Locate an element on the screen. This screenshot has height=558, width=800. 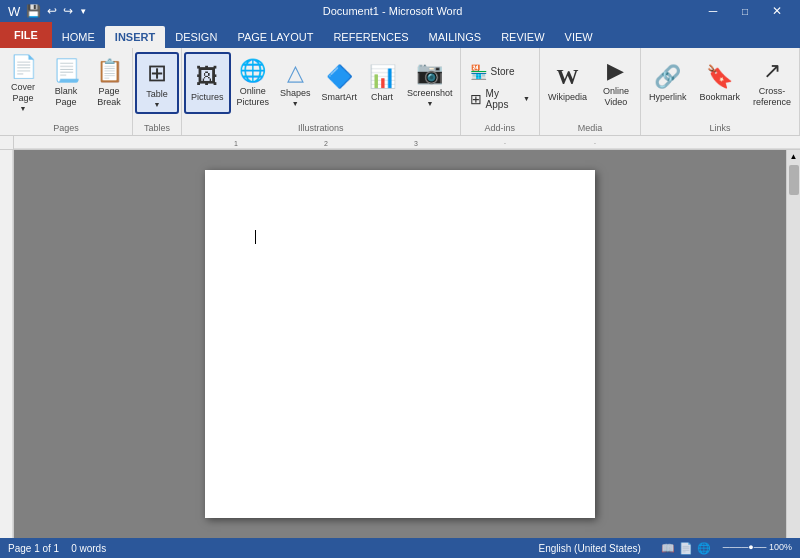
cover-page-label: CoverPage is located at coordinates (23, 93).